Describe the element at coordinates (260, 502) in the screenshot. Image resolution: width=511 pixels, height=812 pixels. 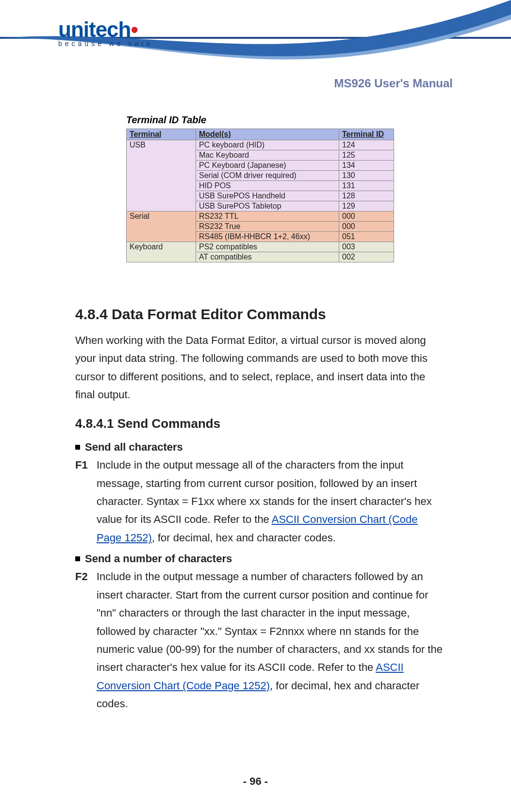
I see `command-f1: F1 Include in the output message all of …` at that location.